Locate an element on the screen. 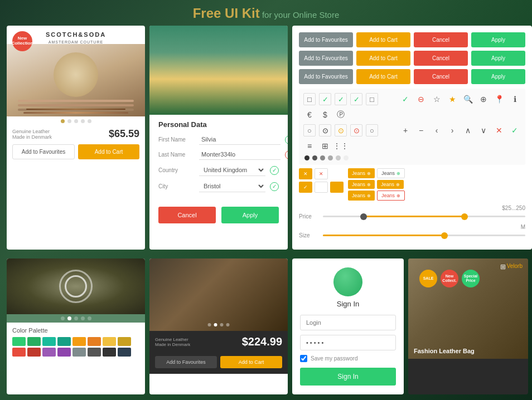 The height and width of the screenshot is (400, 532). tag-jeans-6: Jeans ⊕ is located at coordinates (391, 196).